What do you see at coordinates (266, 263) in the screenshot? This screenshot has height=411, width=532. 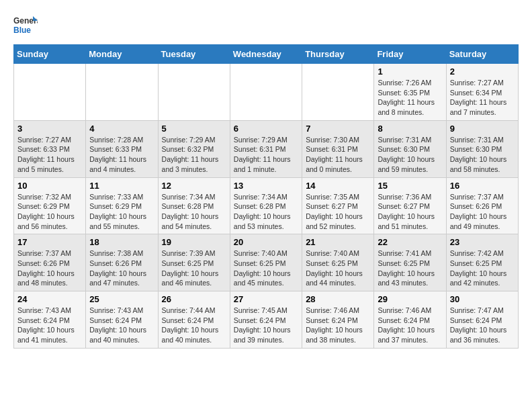 I see `calendar-week-4: 17Sunrise: 7:37 AM Sunset: 6:26 PM Dayli…` at bounding box center [266, 263].